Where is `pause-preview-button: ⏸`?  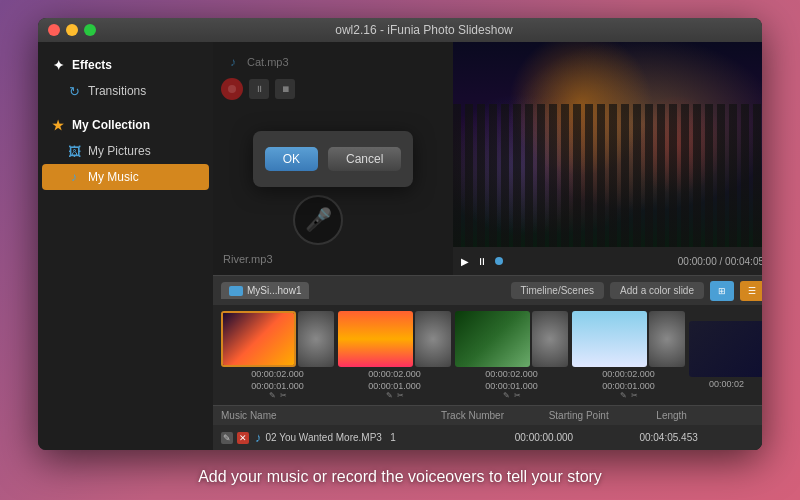 pause-preview-button: ⏸ is located at coordinates (482, 262).